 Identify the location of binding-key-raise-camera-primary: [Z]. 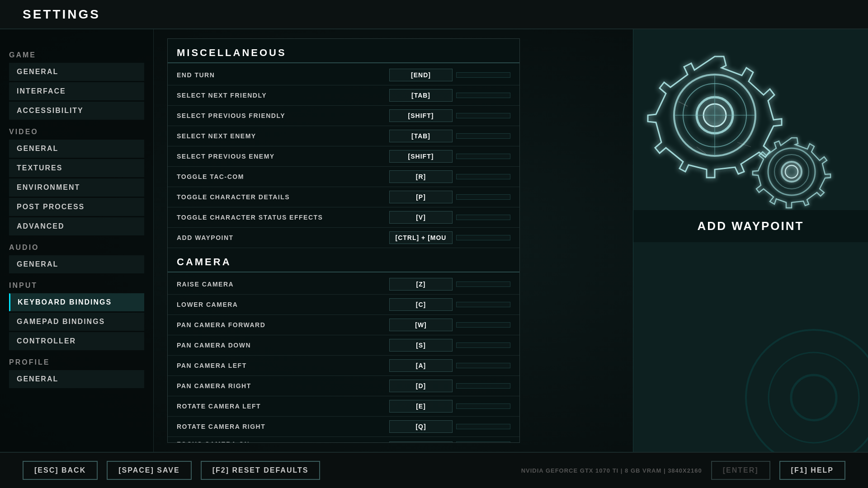
(421, 284).